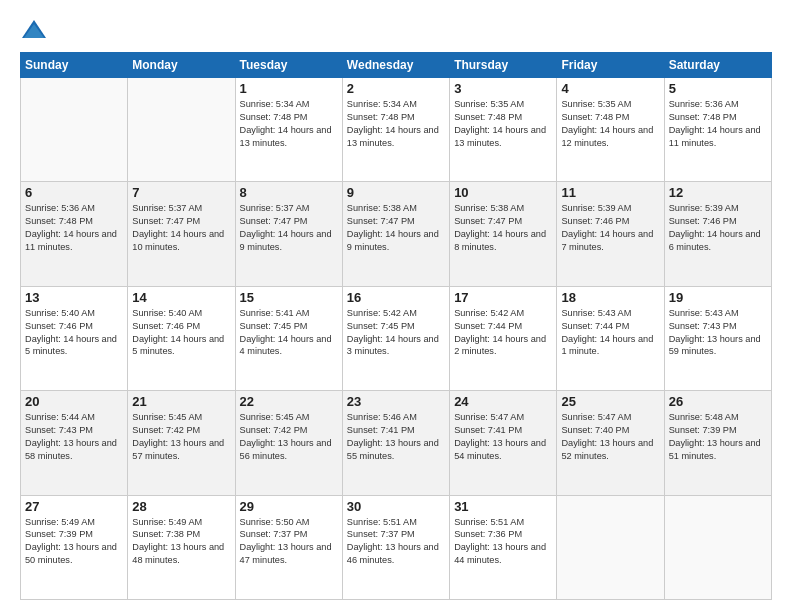 The width and height of the screenshot is (792, 612). What do you see at coordinates (504, 547) in the screenshot?
I see `calendar-cell: 31Sunrise: 5:51 AM Sunset: 7:36 PM Dayli…` at bounding box center [504, 547].